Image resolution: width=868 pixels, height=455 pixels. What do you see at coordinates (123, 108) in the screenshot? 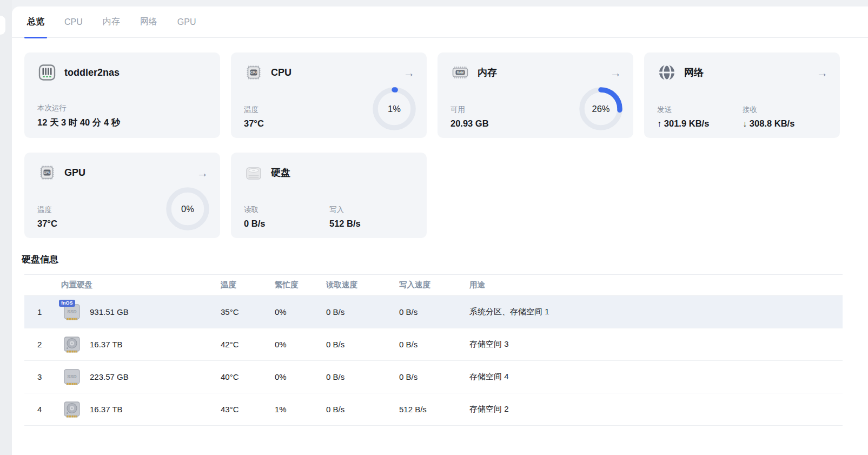
I see `uptime-label: 本次运行` at bounding box center [123, 108].